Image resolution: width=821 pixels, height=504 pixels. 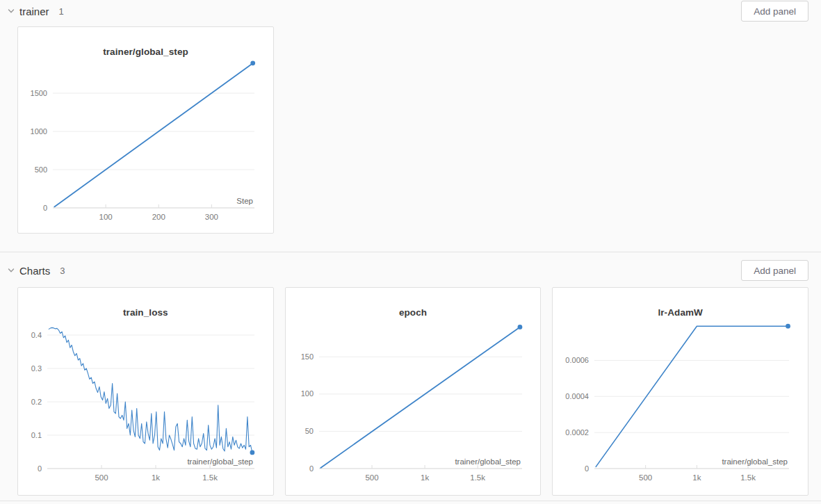 What do you see at coordinates (578, 432) in the screenshot?
I see `y-tick-label: 0.0002` at bounding box center [578, 432].